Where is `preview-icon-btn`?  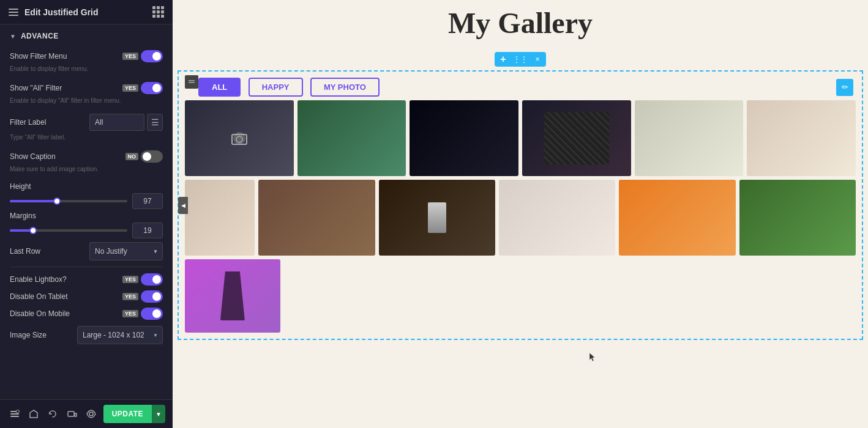 preview-icon-btn is located at coordinates (91, 414).